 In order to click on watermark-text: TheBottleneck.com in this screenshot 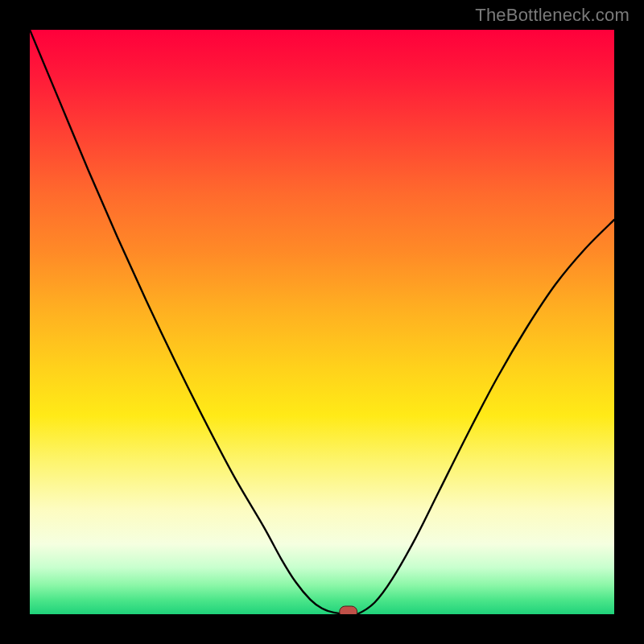, I will do `click(552, 15)`.